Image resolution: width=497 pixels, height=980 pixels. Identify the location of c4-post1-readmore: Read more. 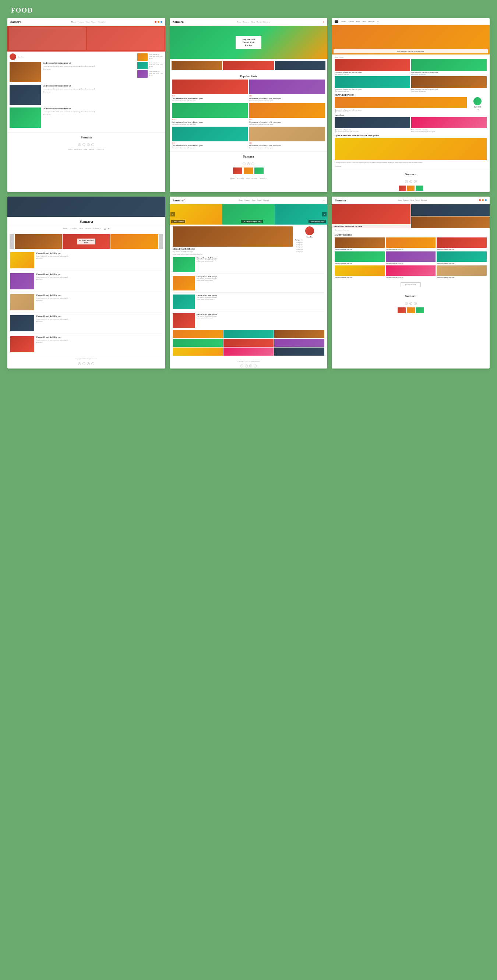
(53, 259).